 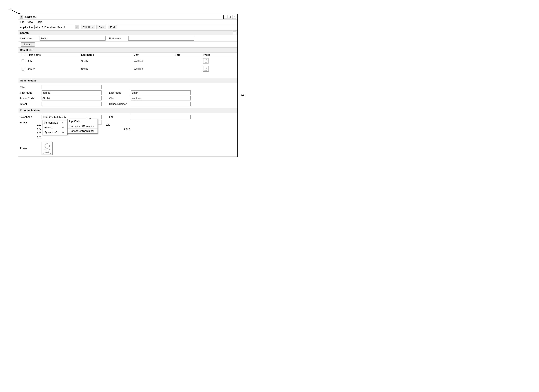 What do you see at coordinates (88, 27) in the screenshot?
I see `edit-urls-button: Edit Urls` at bounding box center [88, 27].